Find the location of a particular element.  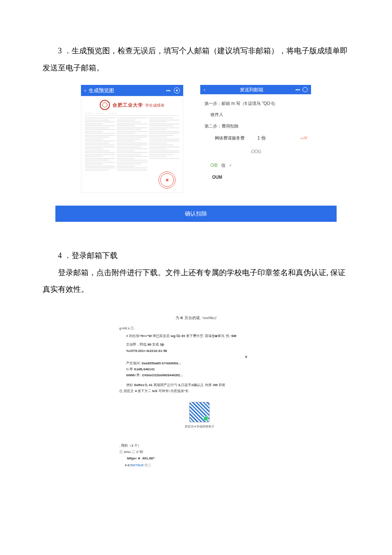

download-link: BMTBd8 is located at coordinates (137, 465).